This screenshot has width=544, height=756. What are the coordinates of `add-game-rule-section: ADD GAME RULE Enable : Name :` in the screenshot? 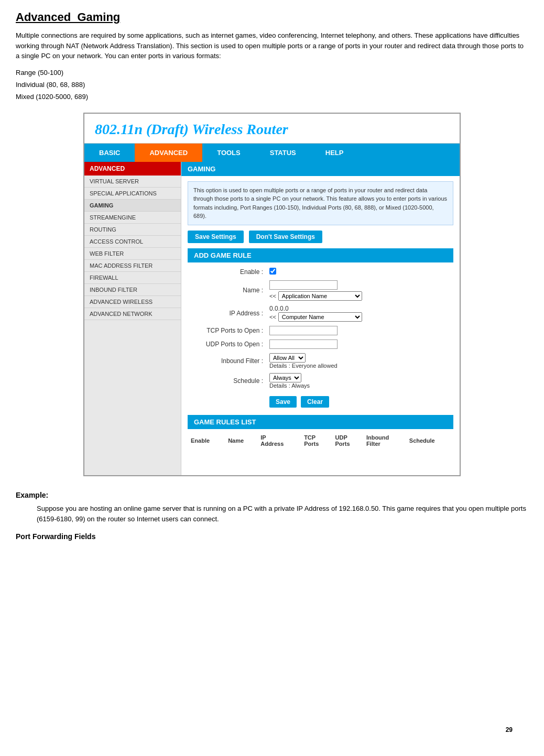 It's located at (321, 329).